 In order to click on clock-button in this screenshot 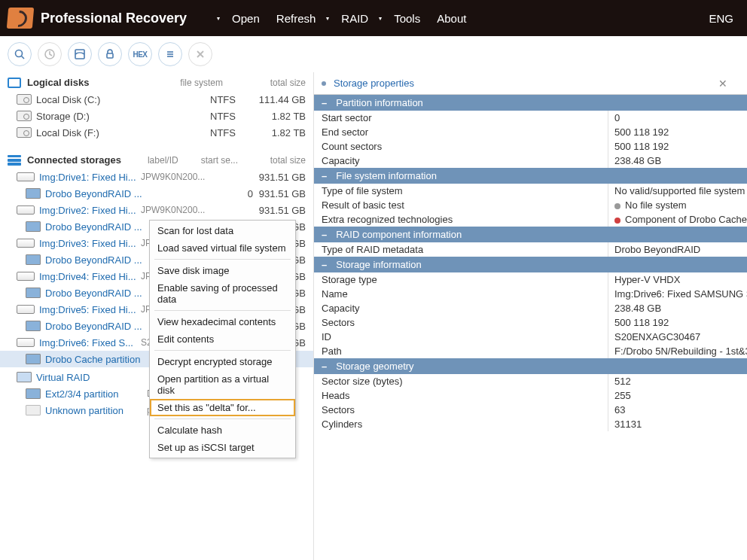, I will do `click(50, 54)`.